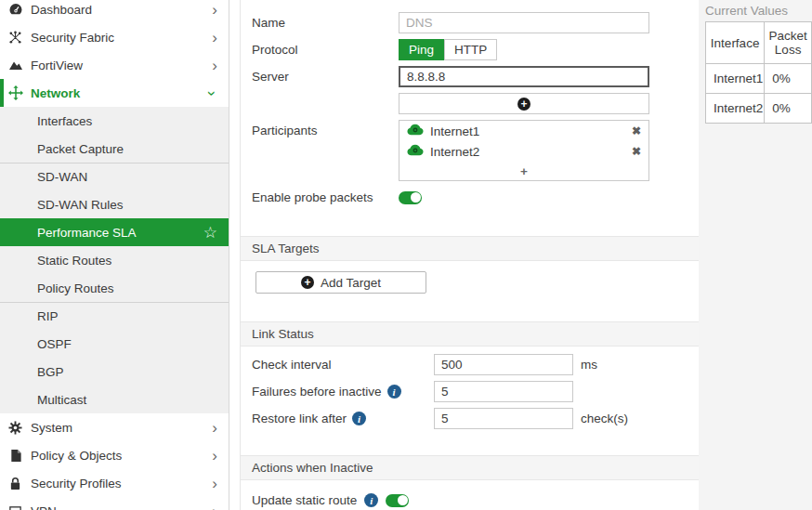 This screenshot has height=510, width=812. Describe the element at coordinates (15, 37) in the screenshot. I see `security-fabric-icon` at that location.